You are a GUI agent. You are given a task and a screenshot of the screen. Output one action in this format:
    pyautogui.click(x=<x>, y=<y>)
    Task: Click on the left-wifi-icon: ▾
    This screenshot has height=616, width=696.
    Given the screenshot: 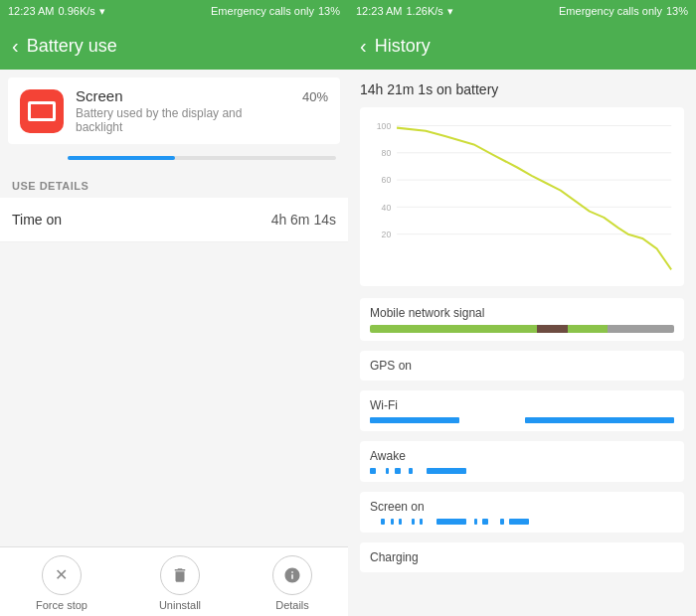 What is the action you would take?
    pyautogui.click(x=102, y=12)
    